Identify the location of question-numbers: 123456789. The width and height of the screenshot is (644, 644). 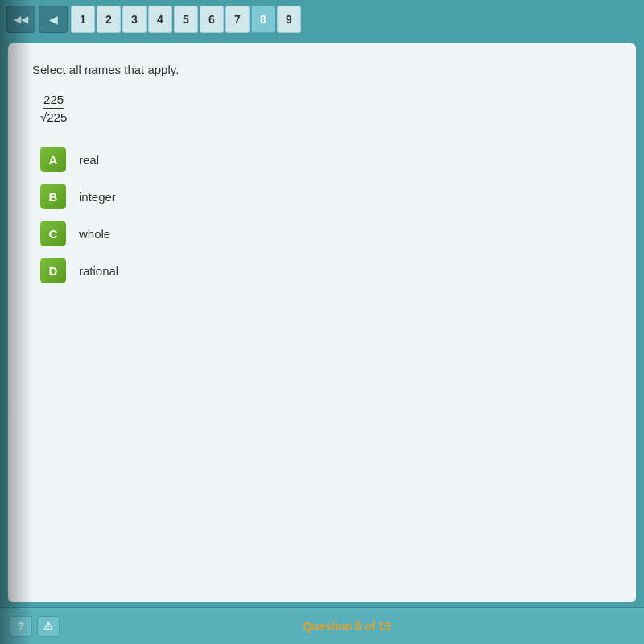
(186, 19).